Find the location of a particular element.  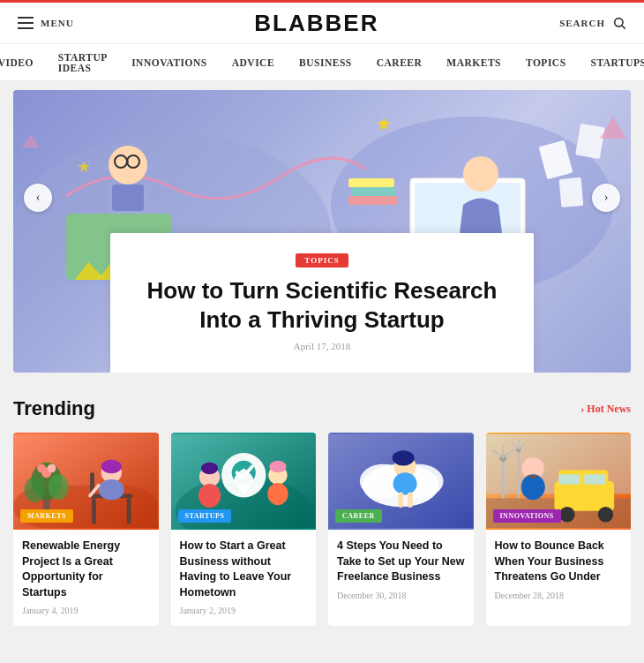

trending-card-2: STARTUPS How to Start a Great Business w… is located at coordinates (243, 530).